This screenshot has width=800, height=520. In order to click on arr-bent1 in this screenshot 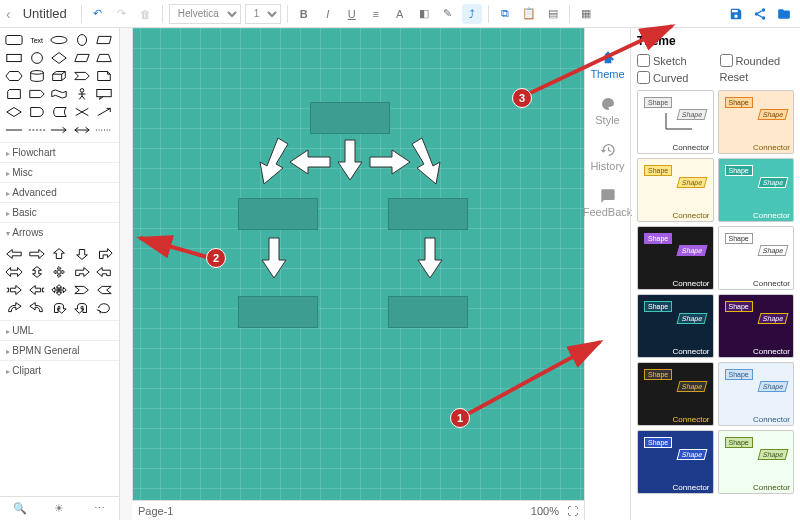, I will do `click(82, 272)`.